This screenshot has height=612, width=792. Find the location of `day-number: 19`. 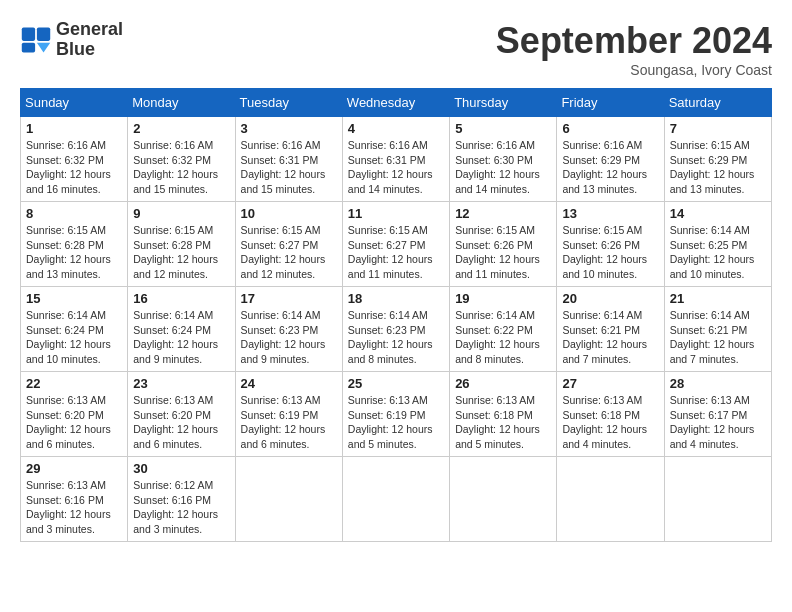

day-number: 19 is located at coordinates (503, 298).